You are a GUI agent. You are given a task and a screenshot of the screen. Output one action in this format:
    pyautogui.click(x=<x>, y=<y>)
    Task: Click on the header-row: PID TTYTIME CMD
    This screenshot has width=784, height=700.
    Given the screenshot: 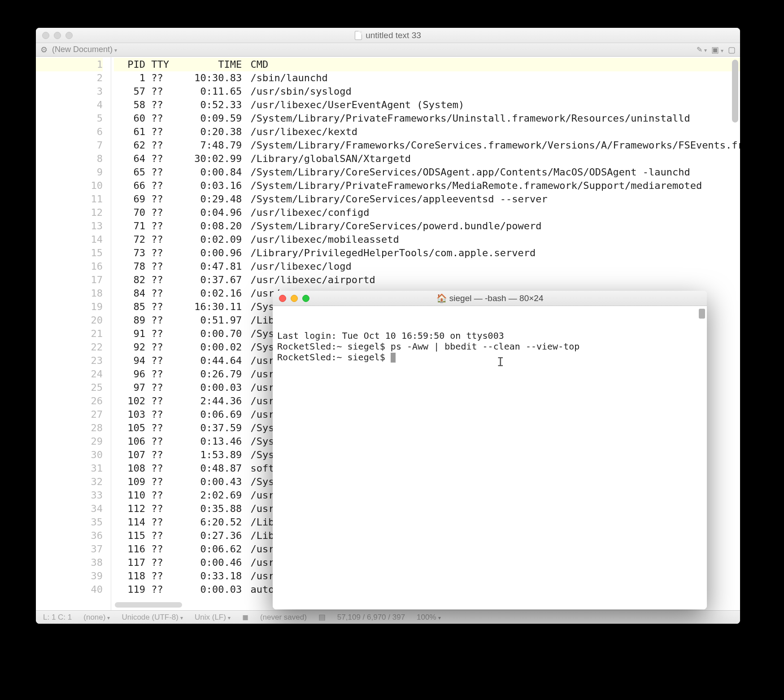 What is the action you would take?
    pyautogui.click(x=427, y=65)
    